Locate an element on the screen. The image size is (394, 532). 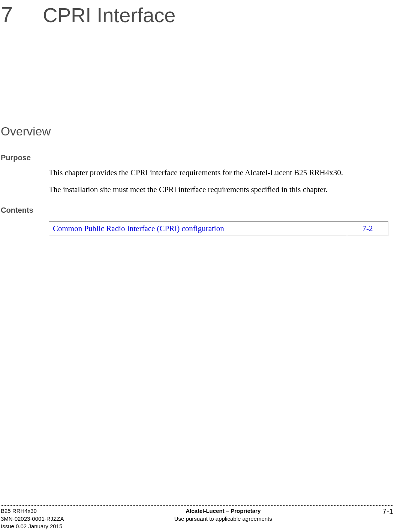
footer-left: B25 RRH4x30 3MN-02023-0001-RJZZA Issue 0… is located at coordinates (32, 518).